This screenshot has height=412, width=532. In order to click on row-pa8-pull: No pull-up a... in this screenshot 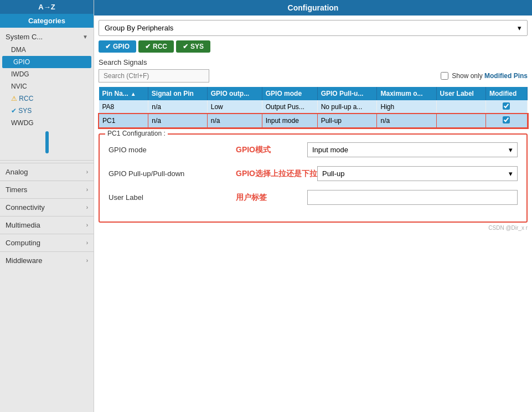, I will do `click(347, 107)`.